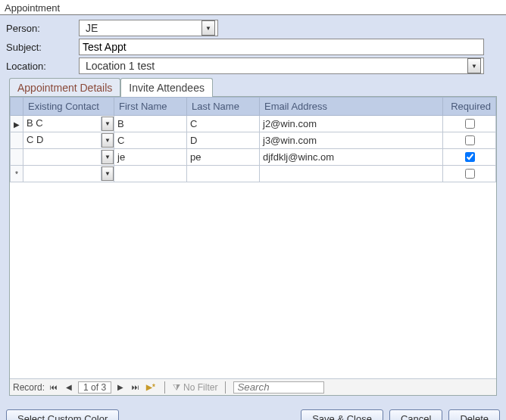 The width and height of the screenshot is (506, 420). I want to click on row-marker-current-icon: ▶, so click(17, 124).